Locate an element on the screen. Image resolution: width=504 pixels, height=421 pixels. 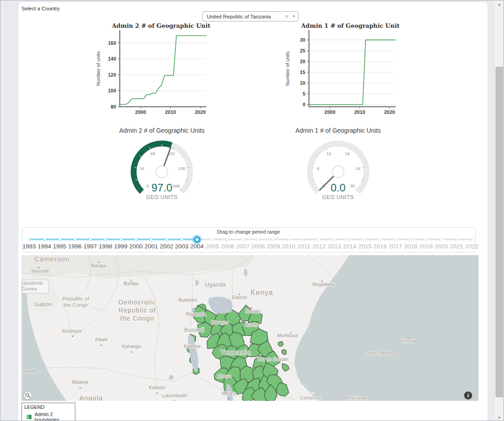
scrollbar: ▲ ▼ is located at coordinates (499, 211).